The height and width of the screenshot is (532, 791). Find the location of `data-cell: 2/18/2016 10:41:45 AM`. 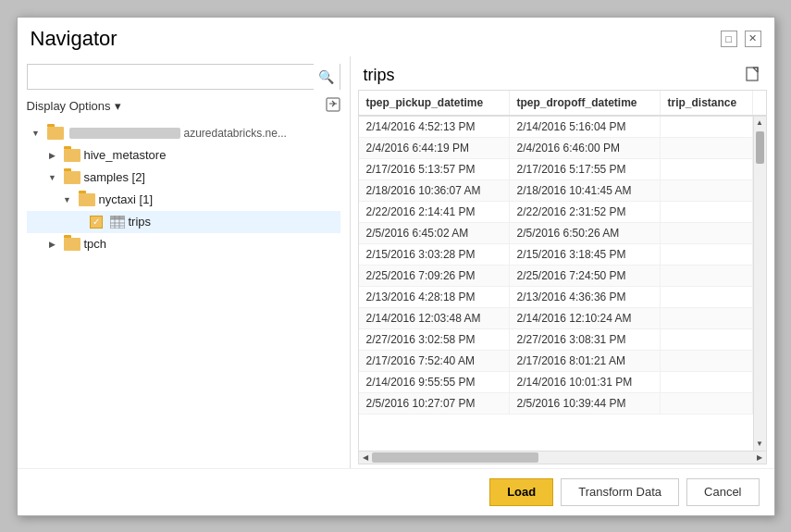

data-cell: 2/18/2016 10:41:45 AM is located at coordinates (585, 191).